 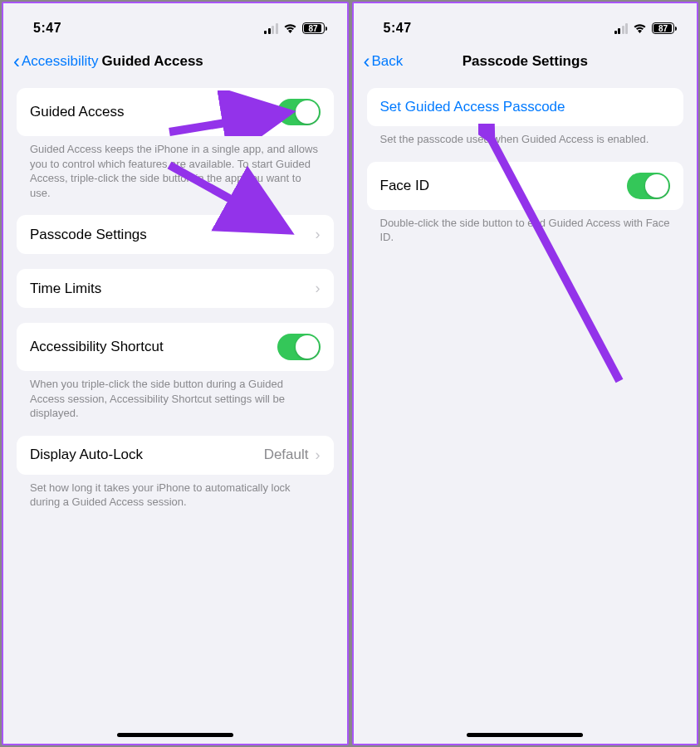 I want to click on page-title: Passcode Settings, so click(x=525, y=61).